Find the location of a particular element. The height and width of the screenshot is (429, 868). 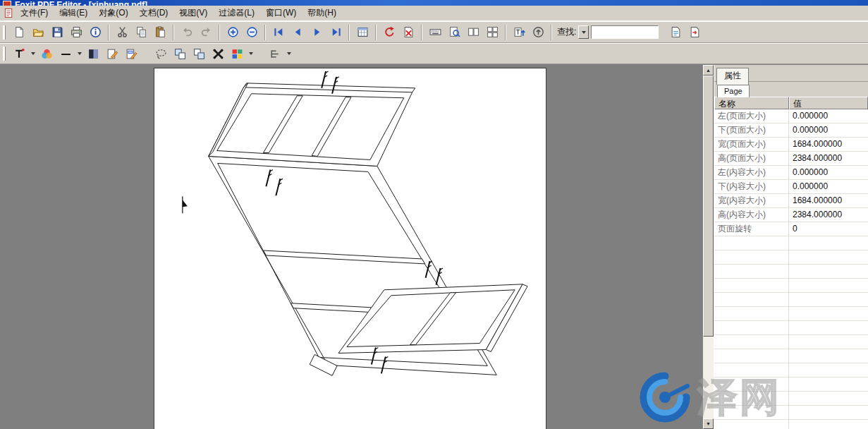

zoom-in-button is located at coordinates (233, 32).